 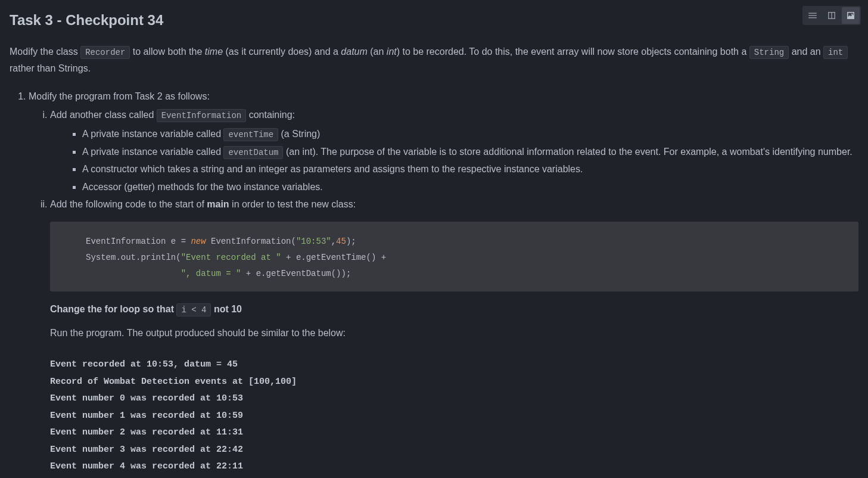 What do you see at coordinates (270, 114) in the screenshot?
I see `text: containing:` at bounding box center [270, 114].